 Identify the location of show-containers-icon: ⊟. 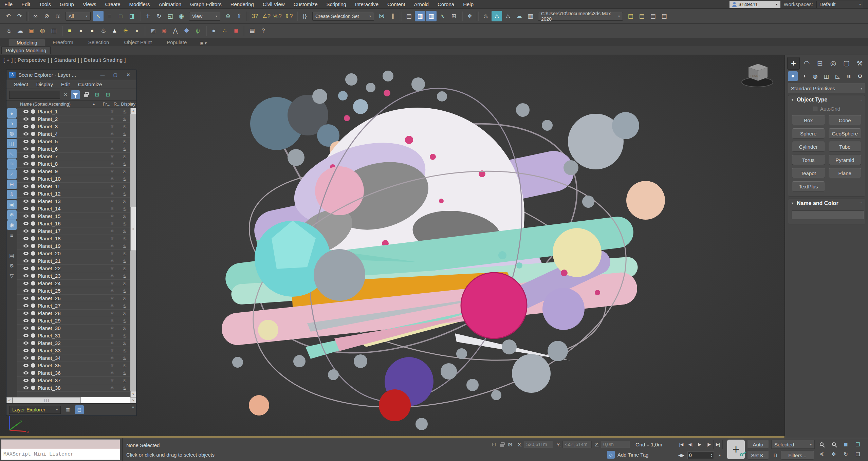
(12, 184).